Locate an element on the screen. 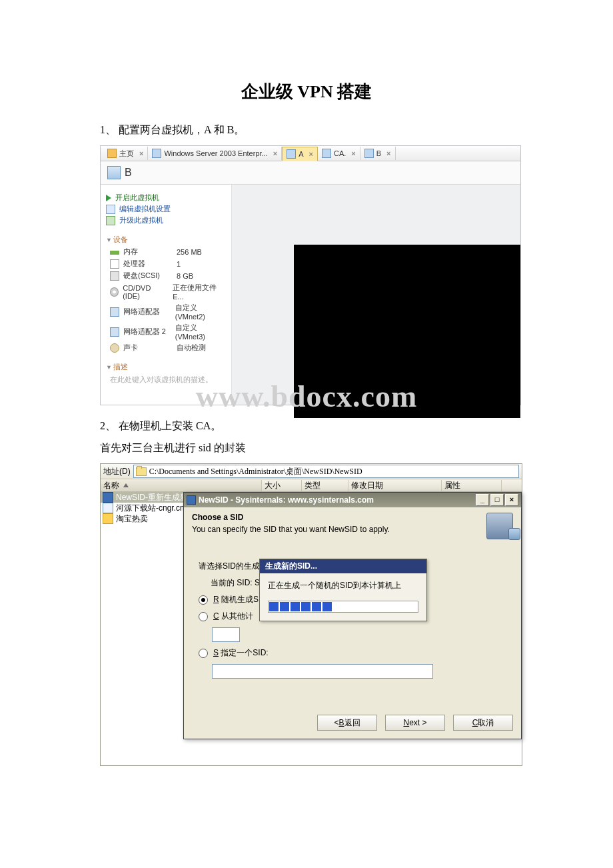 Image resolution: width=613 pixels, height=868 pixels. step1-ab: A 和 B is located at coordinates (219, 129).